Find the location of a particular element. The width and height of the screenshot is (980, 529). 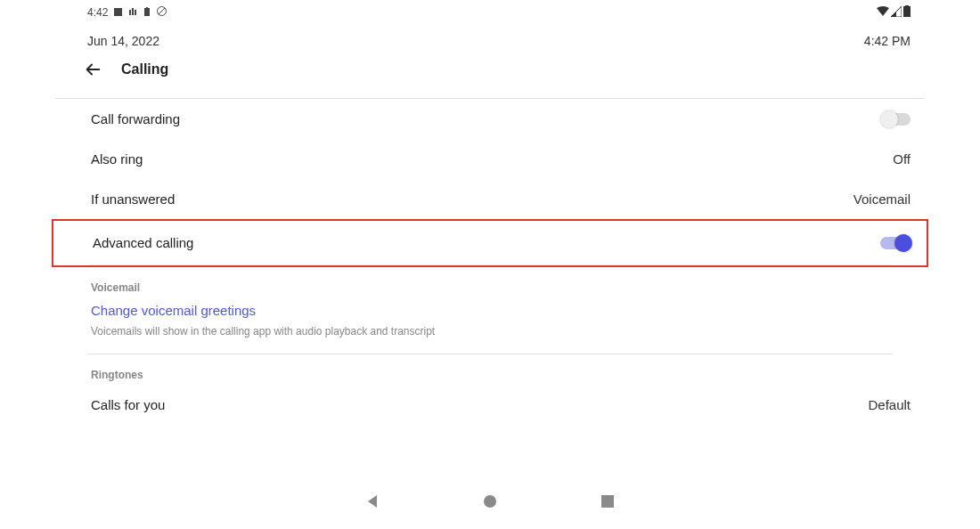

voicemail-help-text: Voicemails will show in the calling app … is located at coordinates (490, 336).